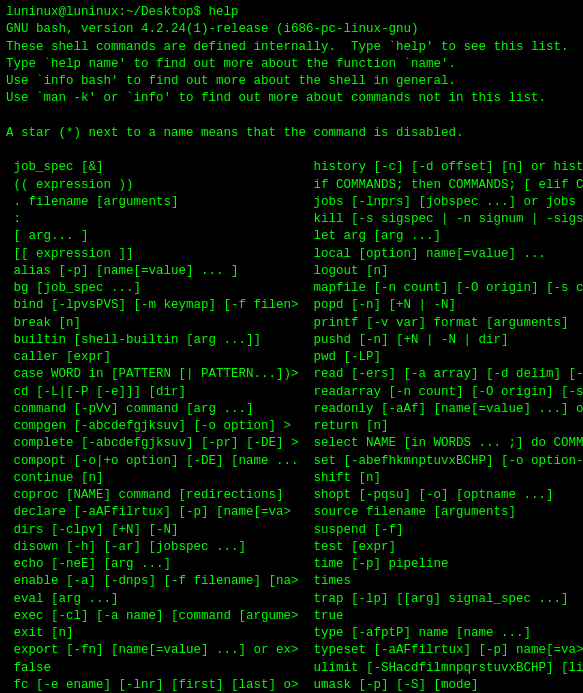  What do you see at coordinates (288, 323) in the screenshot?
I see `output-line: break [n] printf [-v var] format [argume…` at bounding box center [288, 323].